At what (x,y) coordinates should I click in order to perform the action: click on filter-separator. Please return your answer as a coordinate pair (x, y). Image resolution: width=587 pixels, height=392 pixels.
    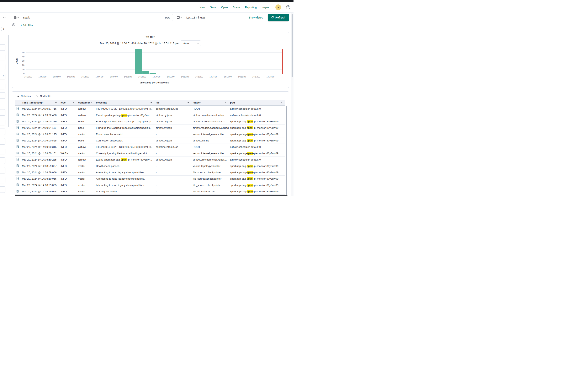
    Looking at the image, I should click on (18, 25).